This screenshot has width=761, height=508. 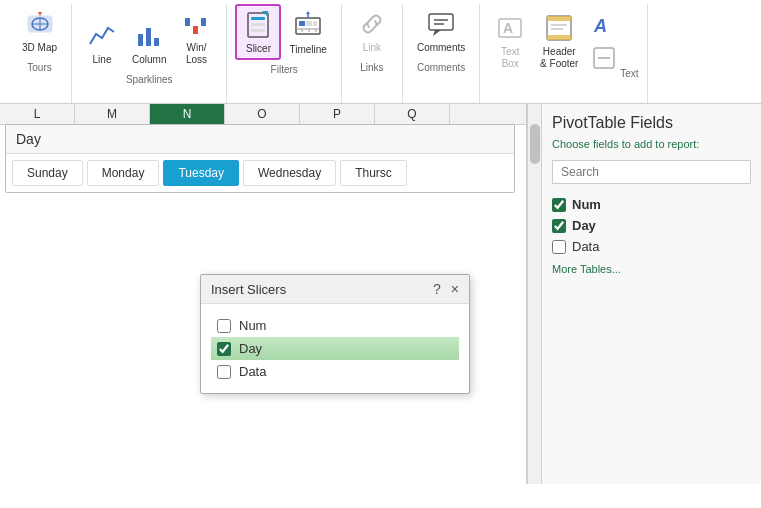 I want to click on ribbon-btn-comment: Comments, so click(x=441, y=31).